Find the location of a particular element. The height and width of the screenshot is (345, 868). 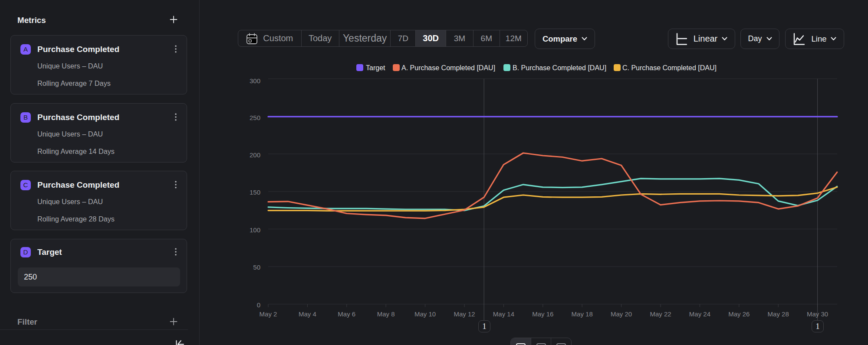

svg-text: May 6 is located at coordinates (346, 314).